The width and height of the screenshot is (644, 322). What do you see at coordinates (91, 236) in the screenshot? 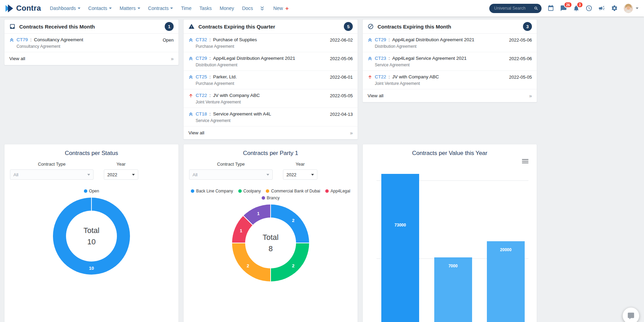
I see `donut-chart: 10Total10` at bounding box center [91, 236].